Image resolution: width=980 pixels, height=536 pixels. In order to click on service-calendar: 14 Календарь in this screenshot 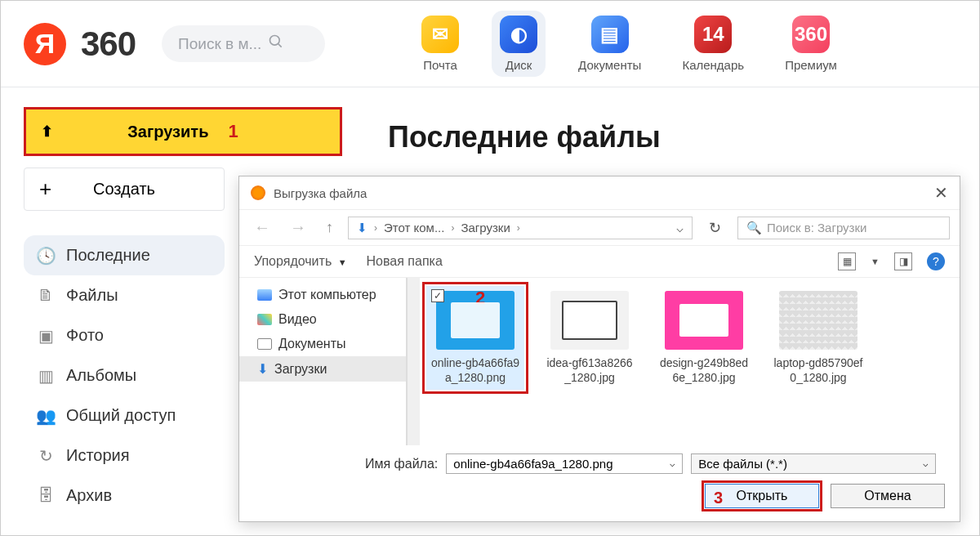, I will do `click(713, 44)`.